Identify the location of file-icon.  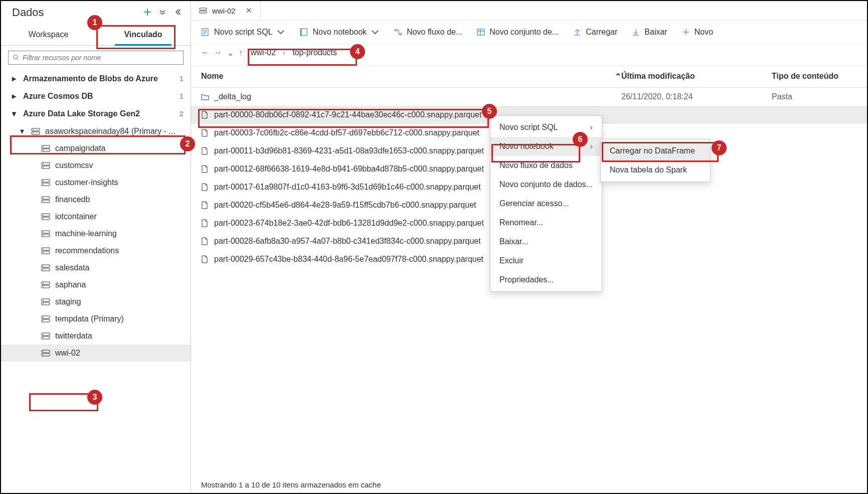
(205, 241).